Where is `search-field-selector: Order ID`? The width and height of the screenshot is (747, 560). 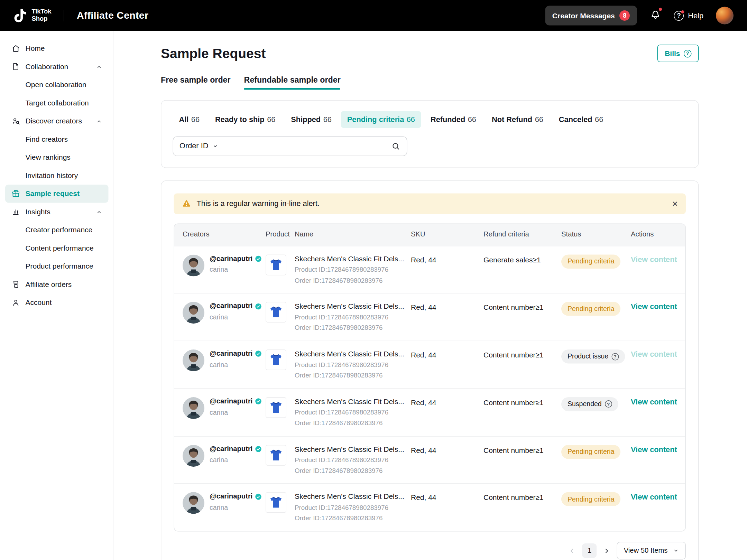 search-field-selector: Order ID is located at coordinates (199, 146).